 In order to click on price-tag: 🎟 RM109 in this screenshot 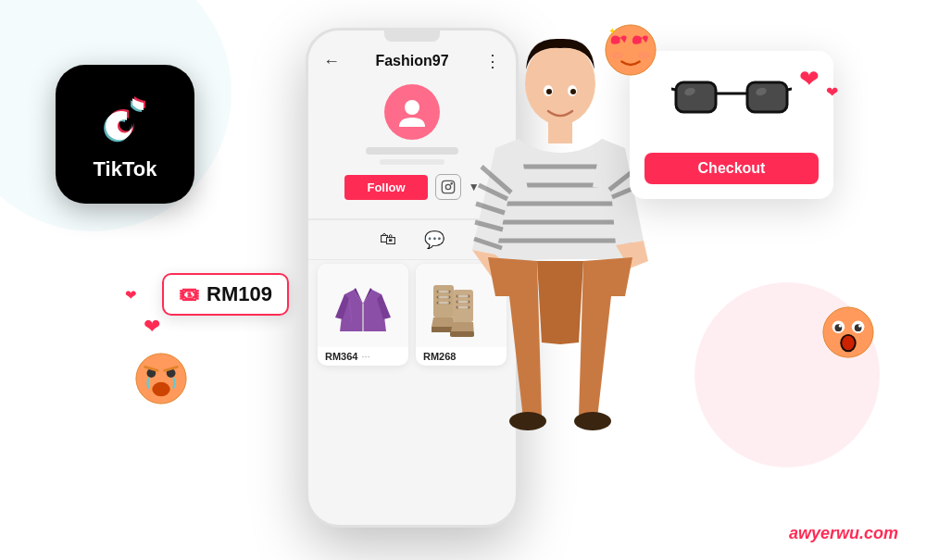, I will do `click(226, 294)`.